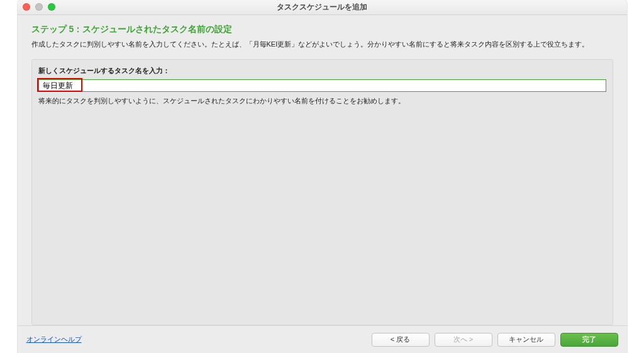 Image resolution: width=644 pixels, height=353 pixels. What do you see at coordinates (322, 8) in the screenshot?
I see `titlebar: タスクスケジュールを追加` at bounding box center [322, 8].